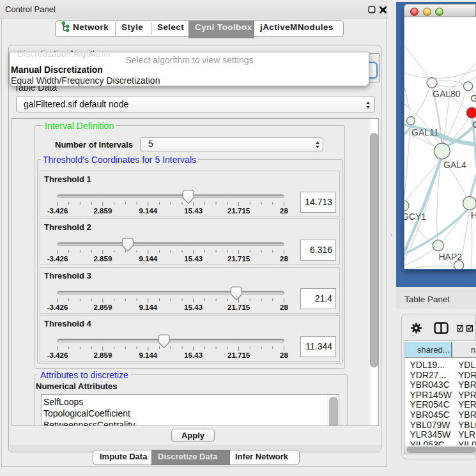  Describe the element at coordinates (455, 165) in the screenshot. I see `svg-text: GAL4` at that location.